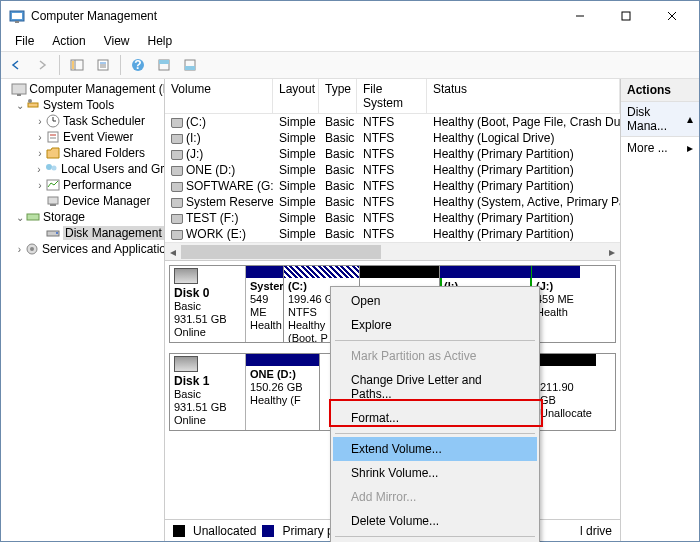 This screenshot has height=542, width=700. Describe the element at coordinates (82, 137) in the screenshot. I see `tree-event-viewer: ›Event Viewer` at that location.